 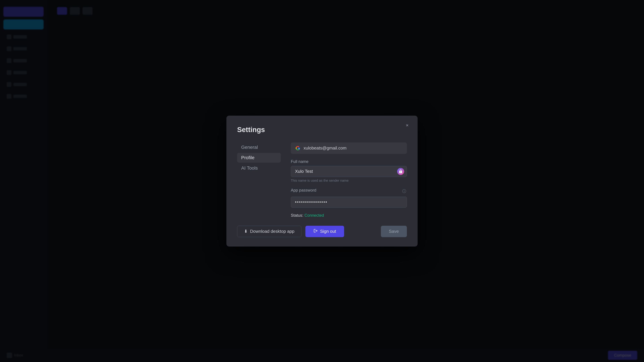 What do you see at coordinates (349, 148) in the screenshot?
I see `email-row: xulobeats@gmail.com` at bounding box center [349, 148].